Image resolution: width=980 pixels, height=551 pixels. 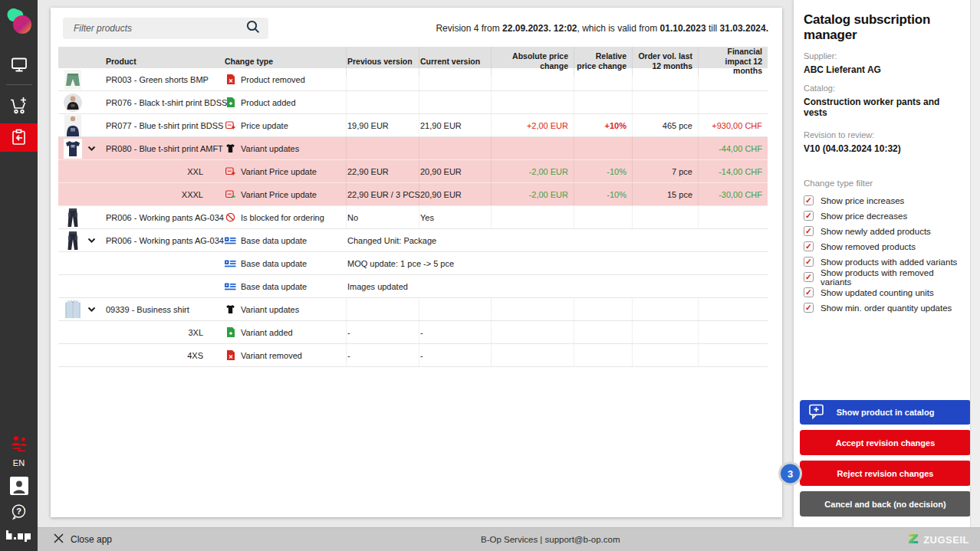 What do you see at coordinates (164, 126) in the screenshot?
I see `product-name: PR077 - Blue t-shirt print BDSS` at bounding box center [164, 126].